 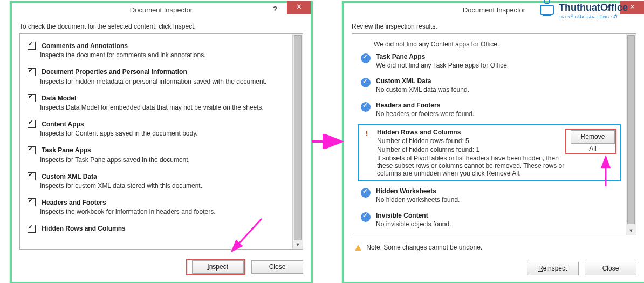 I want to click on result-cutoff-top: We did not find any Content apps for Off…, so click(x=490, y=43).